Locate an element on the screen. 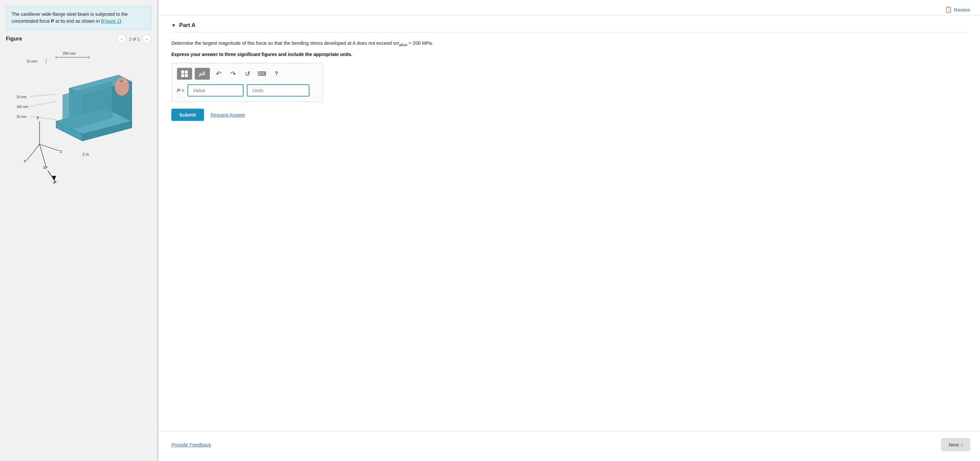  bold-instruction: Express your answer to three significant… is located at coordinates (569, 54).